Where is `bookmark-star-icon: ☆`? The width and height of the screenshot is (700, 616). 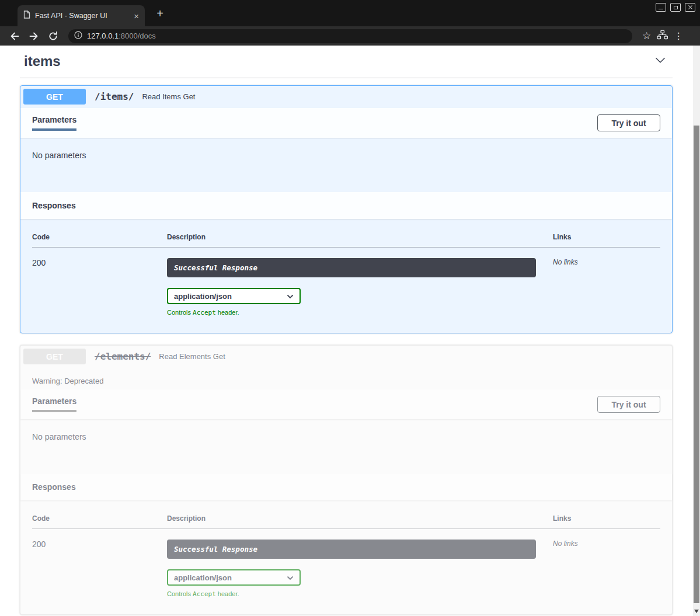
bookmark-star-icon: ☆ is located at coordinates (647, 36).